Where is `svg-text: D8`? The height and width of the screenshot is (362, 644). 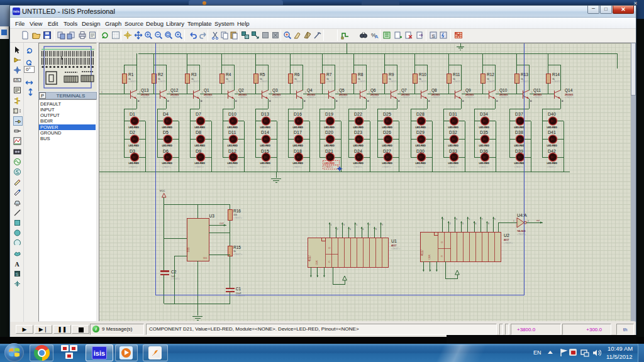 svg-text: D8 is located at coordinates (199, 132).